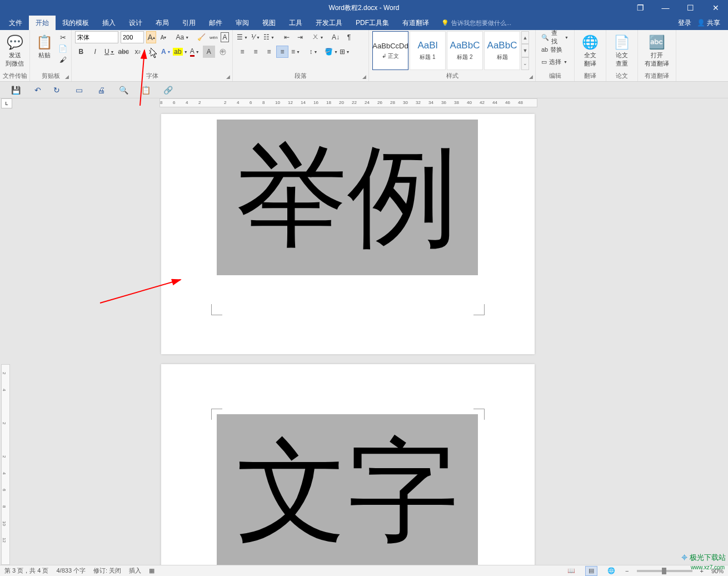 This screenshot has height=576, width=728. Describe the element at coordinates (336, 37) in the screenshot. I see `sort-button: A↓` at that location.